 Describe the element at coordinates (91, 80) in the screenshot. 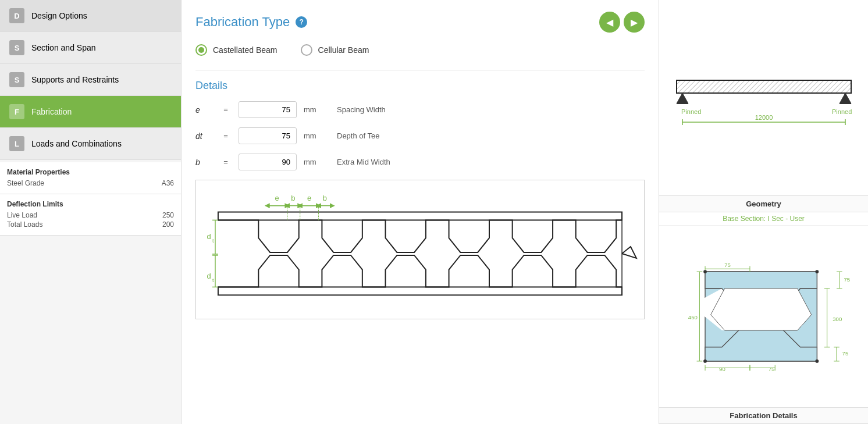

I see `sidebar-item-supports: S Supports and Restraints` at that location.